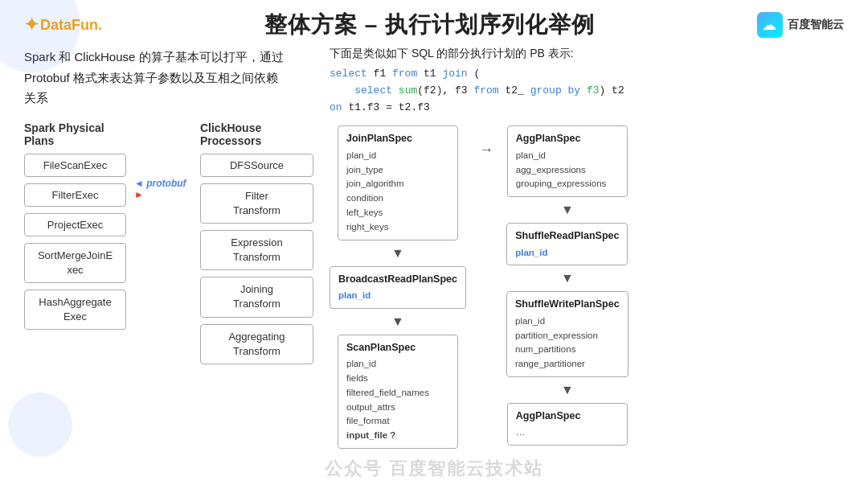 This screenshot has width=868, height=489. What do you see at coordinates (398, 393) in the screenshot?
I see `pb-scan-filteredfieldnames: filtered_field_names` at bounding box center [398, 393].